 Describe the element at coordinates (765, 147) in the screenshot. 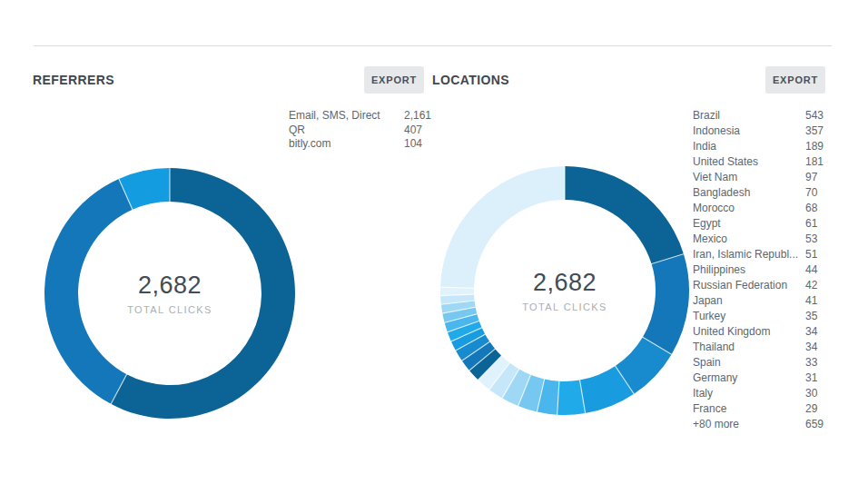

I see `locations-legend-row: India189` at that location.